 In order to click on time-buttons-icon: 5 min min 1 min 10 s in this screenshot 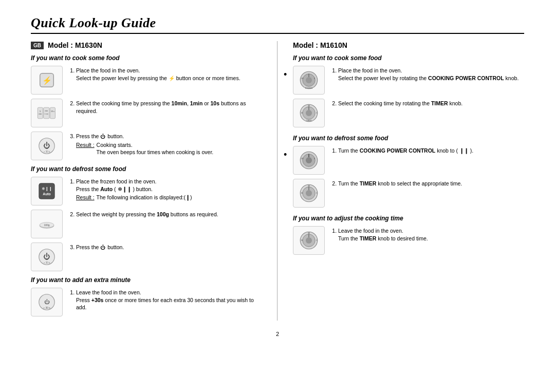, I will do `click(47, 113)`.